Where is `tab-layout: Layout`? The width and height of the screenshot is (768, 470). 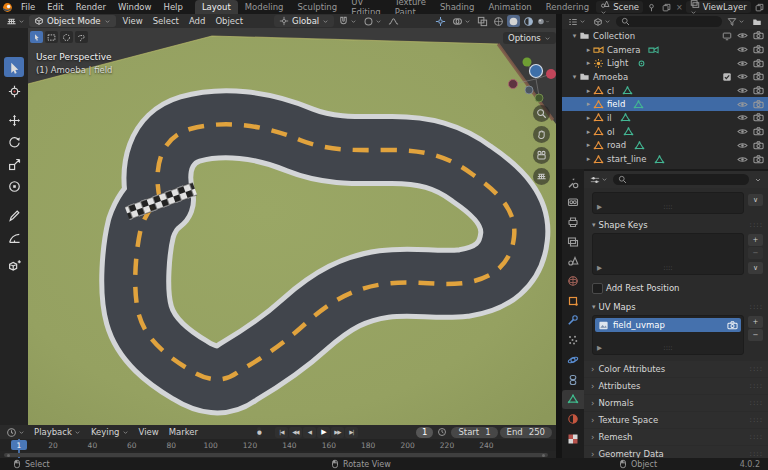
tab-layout: Layout is located at coordinates (216, 7).